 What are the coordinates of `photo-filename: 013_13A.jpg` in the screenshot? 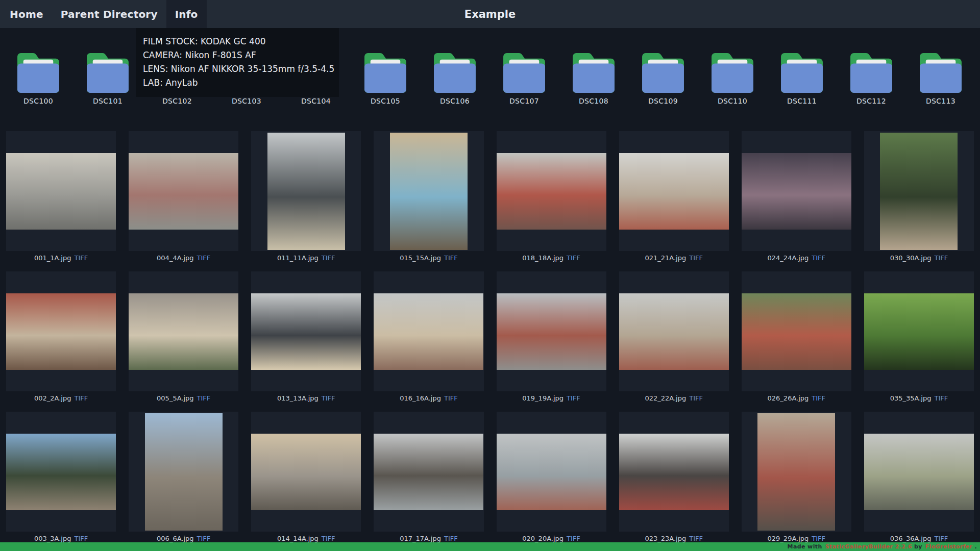 It's located at (298, 398).